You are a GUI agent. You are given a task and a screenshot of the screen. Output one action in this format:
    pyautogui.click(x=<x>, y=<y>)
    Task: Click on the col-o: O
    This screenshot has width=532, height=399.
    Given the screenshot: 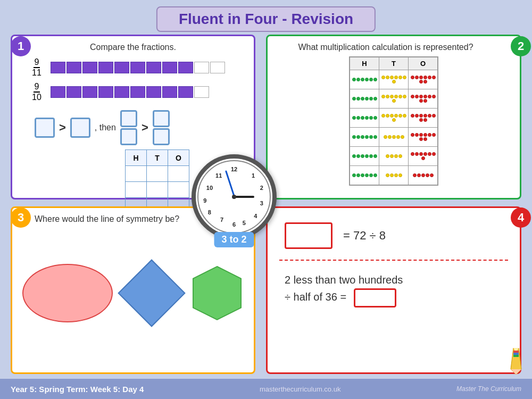 What is the action you would take?
    pyautogui.click(x=423, y=64)
    